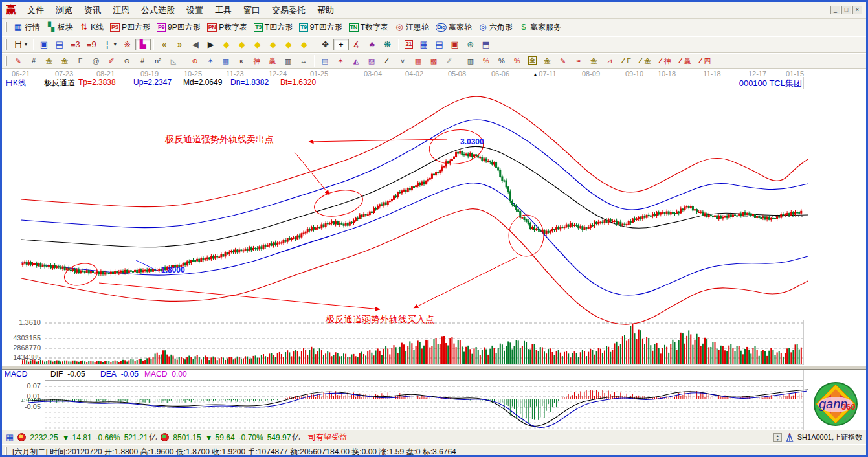  Describe the element at coordinates (92, 45) in the screenshot. I see `bars-9-button: ≡9` at that location.